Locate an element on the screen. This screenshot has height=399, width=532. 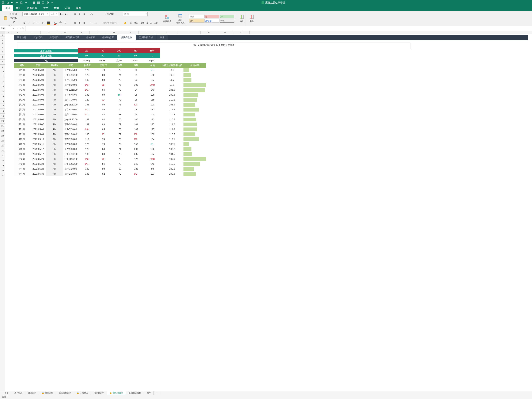
sheet-tab: 指标数据库 is located at coordinates (99, 393).